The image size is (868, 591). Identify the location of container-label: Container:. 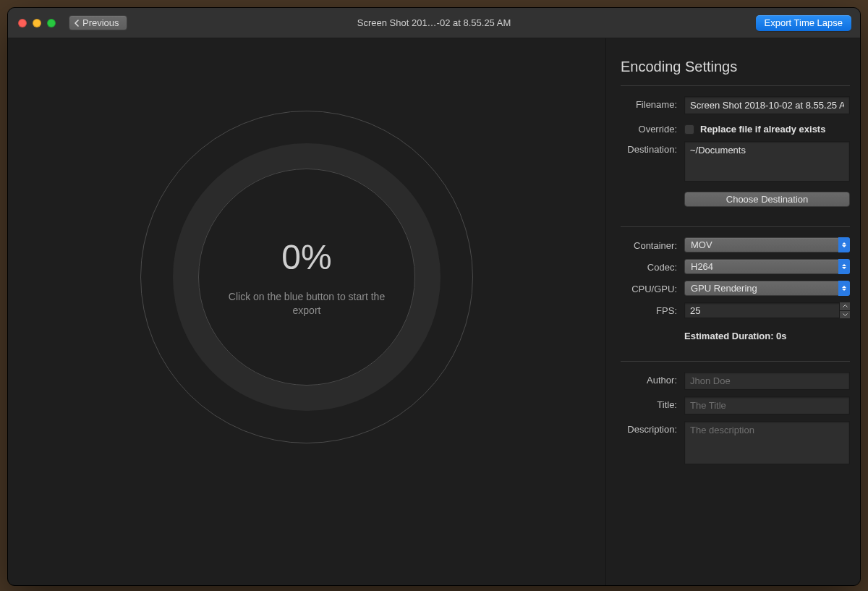
(652, 245).